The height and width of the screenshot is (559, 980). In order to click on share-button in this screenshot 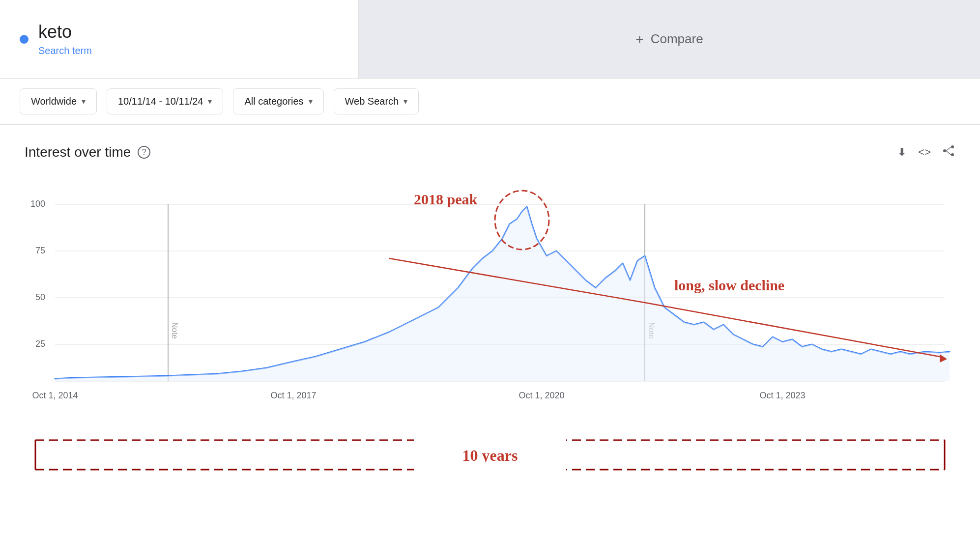, I will do `click(949, 152)`.